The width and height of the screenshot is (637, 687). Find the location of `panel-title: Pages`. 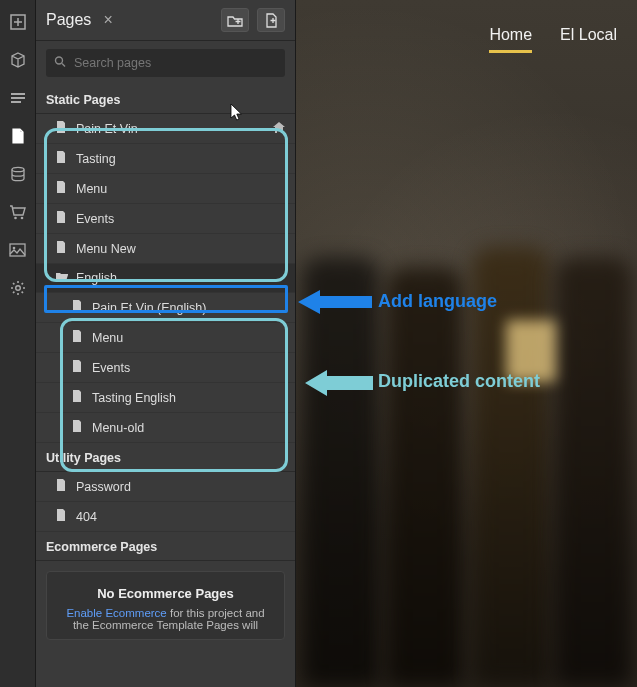

panel-title: Pages is located at coordinates (68, 20).